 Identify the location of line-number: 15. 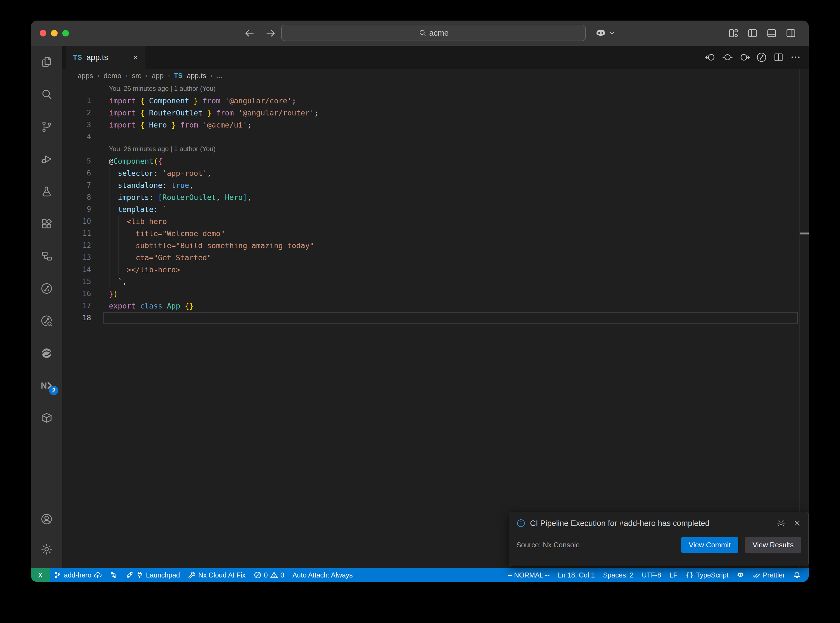
(86, 282).